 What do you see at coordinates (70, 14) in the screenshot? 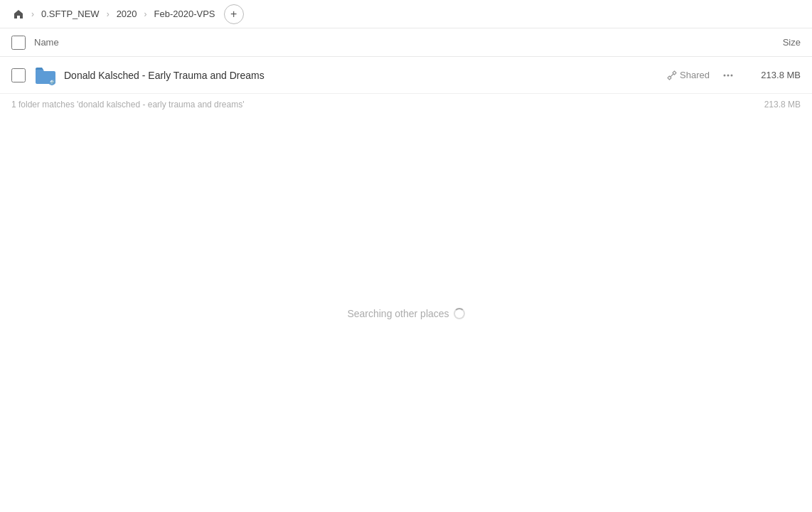
I see `breadcrumb-sftp: 0.SFTP_NEW` at bounding box center [70, 14].